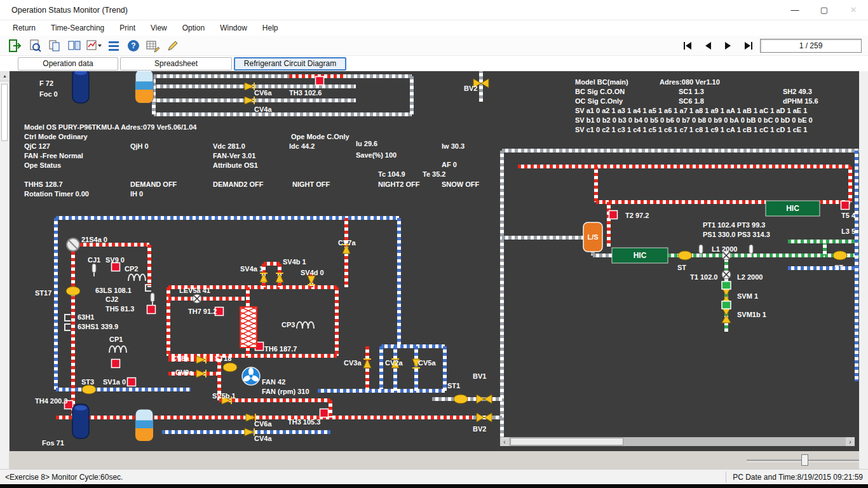 The height and width of the screenshot is (488, 868). Describe the element at coordinates (78, 28) in the screenshot. I see `menu-time-searching: Time-Searching` at that location.